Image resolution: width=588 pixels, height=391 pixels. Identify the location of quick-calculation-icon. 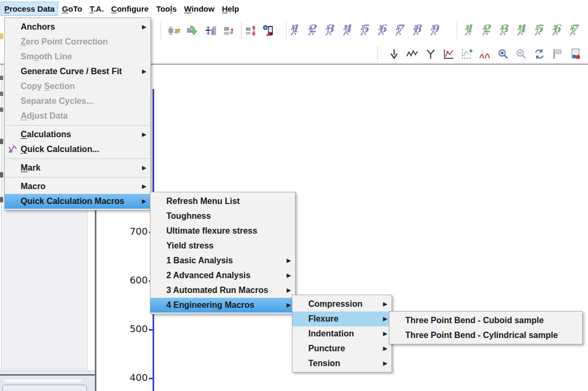
(13, 152).